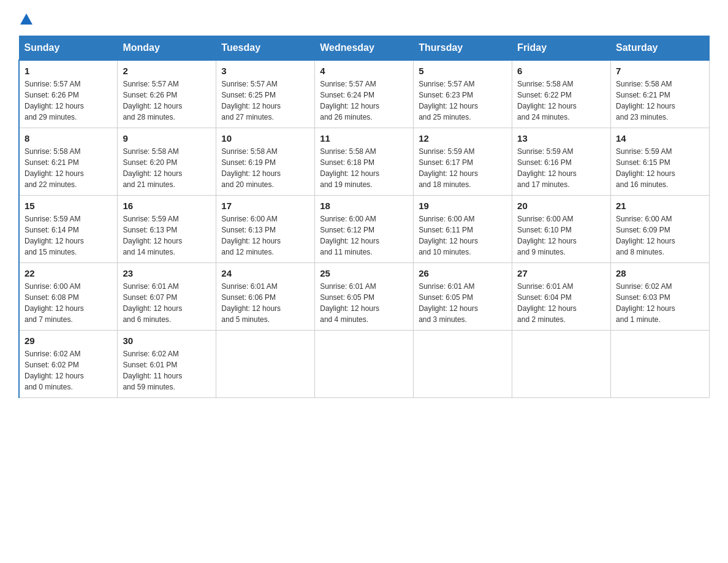 The width and height of the screenshot is (728, 563). I want to click on day-number: 9, so click(167, 139).